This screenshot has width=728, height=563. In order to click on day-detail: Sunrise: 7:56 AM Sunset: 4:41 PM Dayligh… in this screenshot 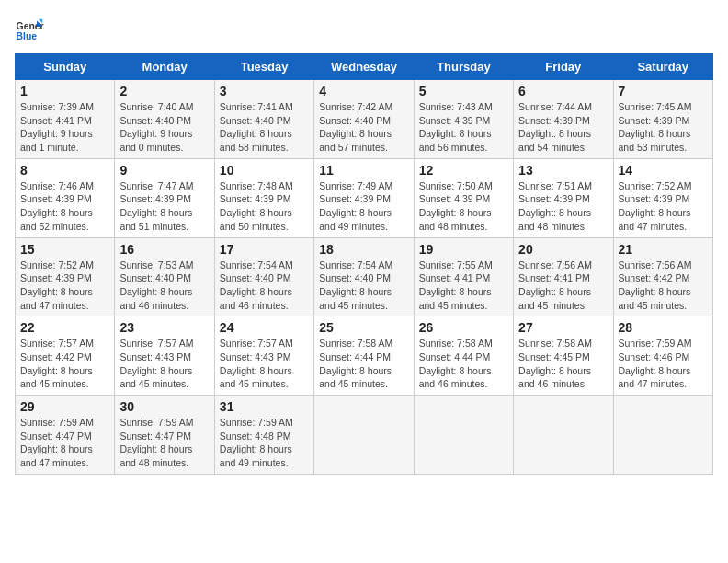, I will do `click(563, 285)`.